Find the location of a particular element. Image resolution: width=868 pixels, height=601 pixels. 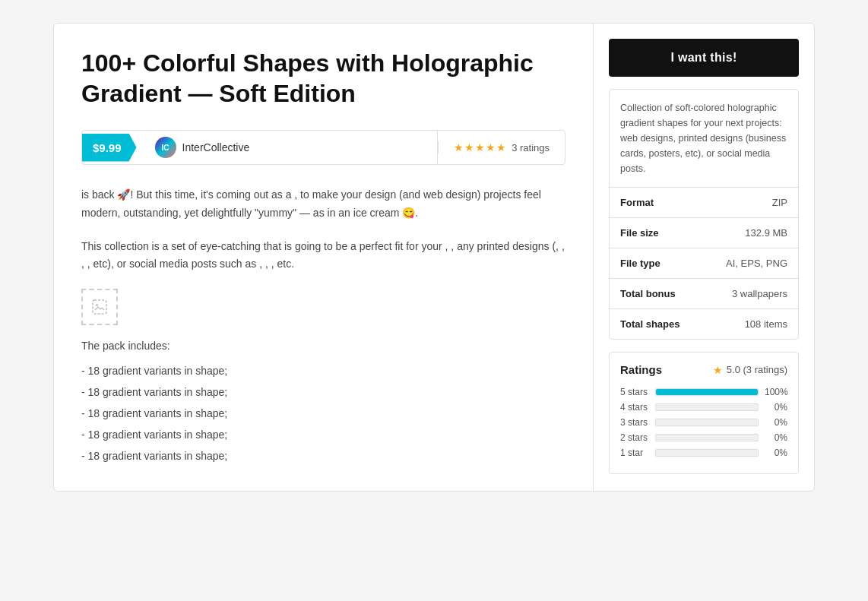

creator-link: InterCollective is located at coordinates (216, 147).